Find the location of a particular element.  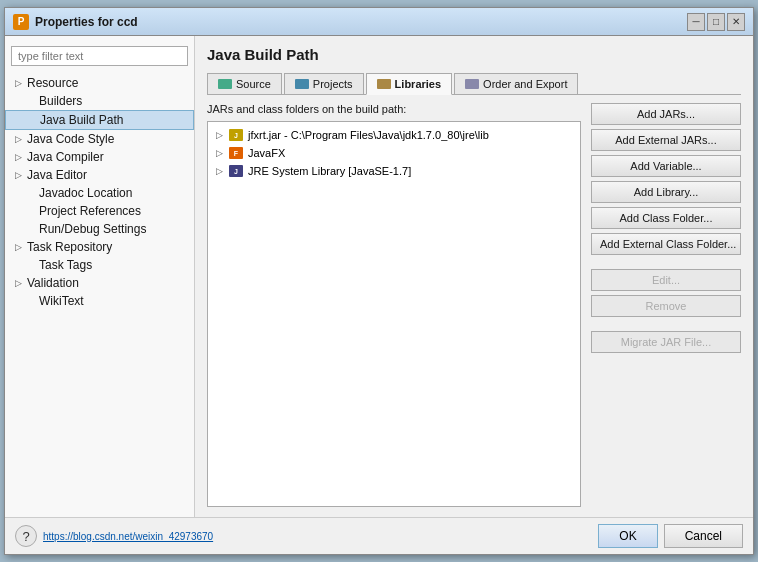

sidebar-label-project-references: Project References is located at coordinates (90, 211).